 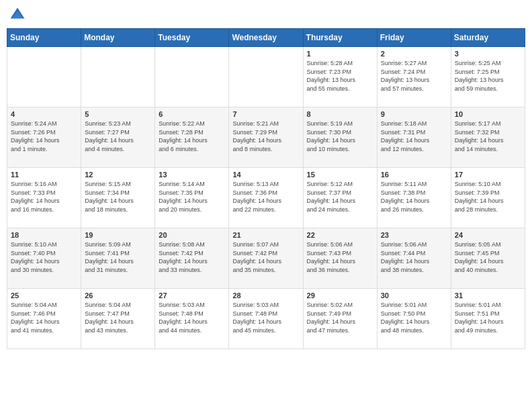 I want to click on day-info: Sunrise: 5:04 AM Sunset: 7:46 PM Dayligh…, so click(x=44, y=318).